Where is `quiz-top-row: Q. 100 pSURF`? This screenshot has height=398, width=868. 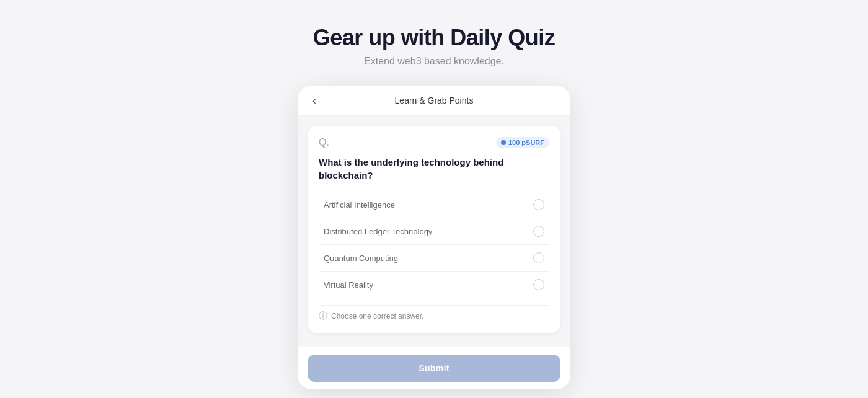
quiz-top-row: Q. 100 pSURF is located at coordinates (434, 143).